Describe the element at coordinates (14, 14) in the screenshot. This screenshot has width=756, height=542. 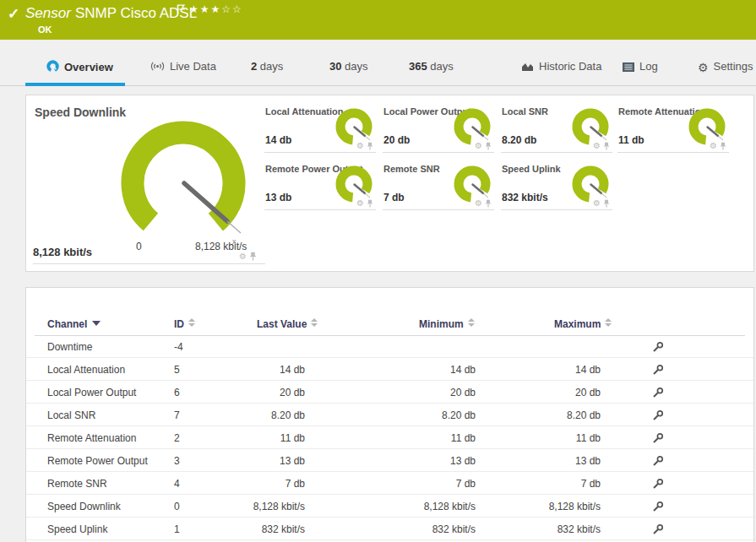
I see `status-check-icon: ✓` at that location.